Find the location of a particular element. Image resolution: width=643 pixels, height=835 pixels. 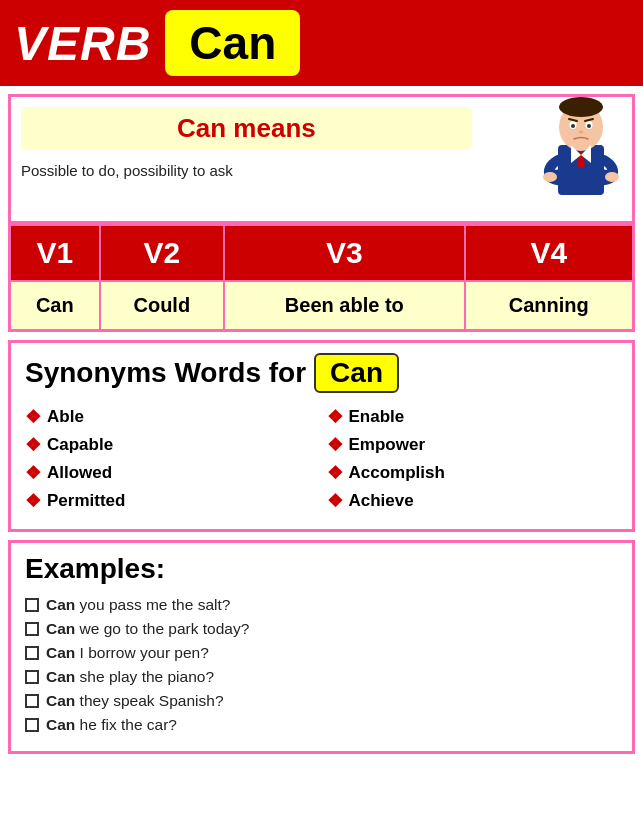

means-title-colored: means is located at coordinates (274, 128).